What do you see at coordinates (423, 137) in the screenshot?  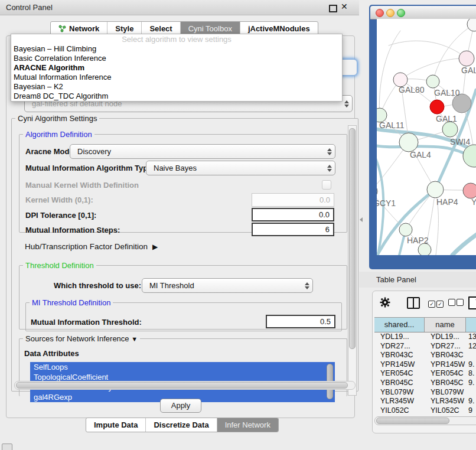 I see `network-view-window: GAL7GAL80GAL10GAL1GAL11SWI4GAL4GCY1HAP4Y…` at bounding box center [423, 137].